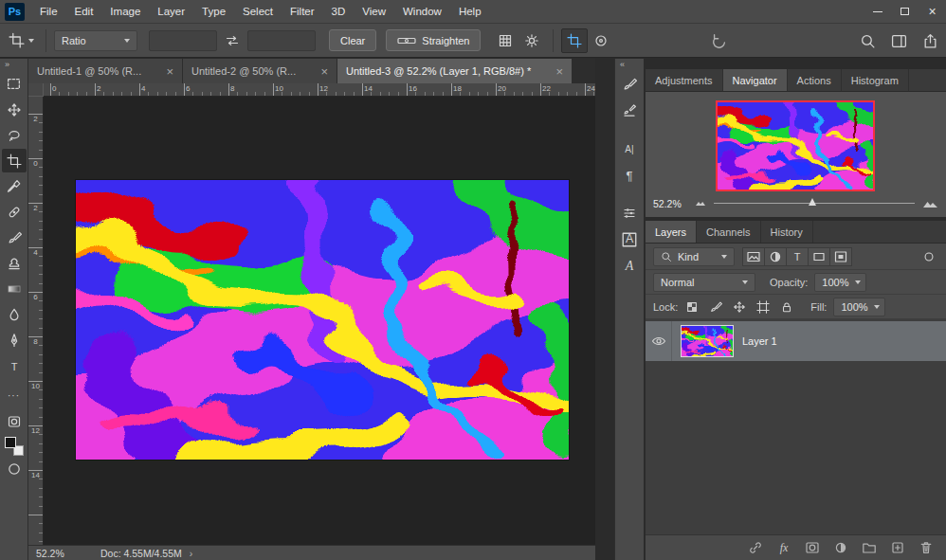 The width and height of the screenshot is (946, 560). What do you see at coordinates (14, 396) in the screenshot?
I see `more-tools-button: ···` at bounding box center [14, 396].